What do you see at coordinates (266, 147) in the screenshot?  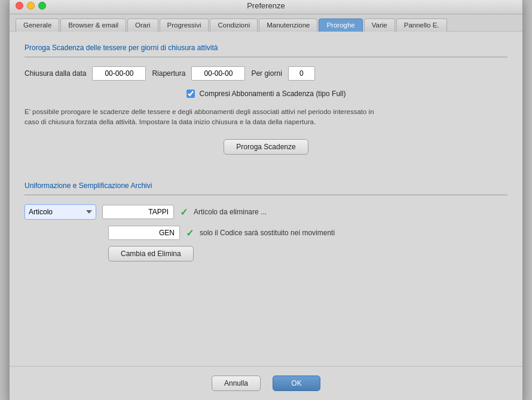 I see `proroga-button-container: Proroga Scadenze` at bounding box center [266, 147].